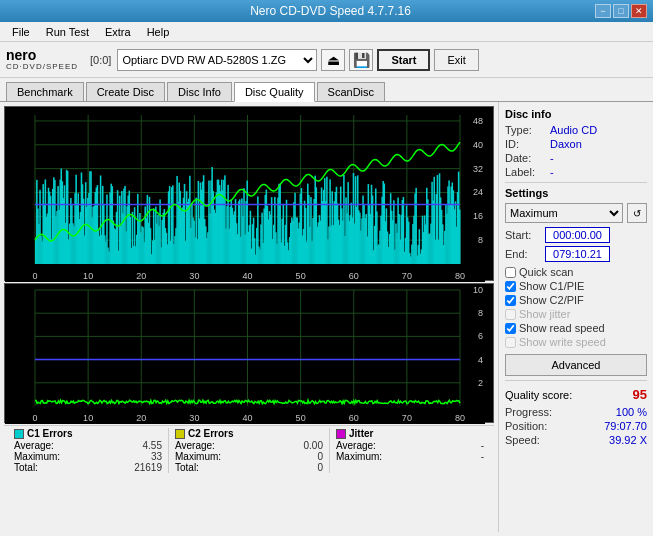  I want to click on c1-avg-value: 4.55, so click(152, 446).